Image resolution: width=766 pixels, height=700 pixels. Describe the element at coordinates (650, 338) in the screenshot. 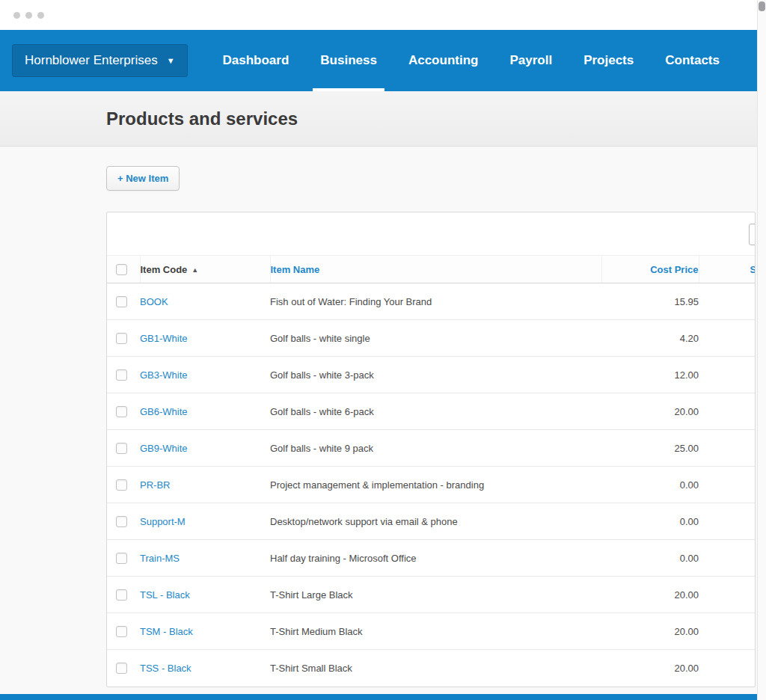

I see `item-cost-price: 4.20` at that location.